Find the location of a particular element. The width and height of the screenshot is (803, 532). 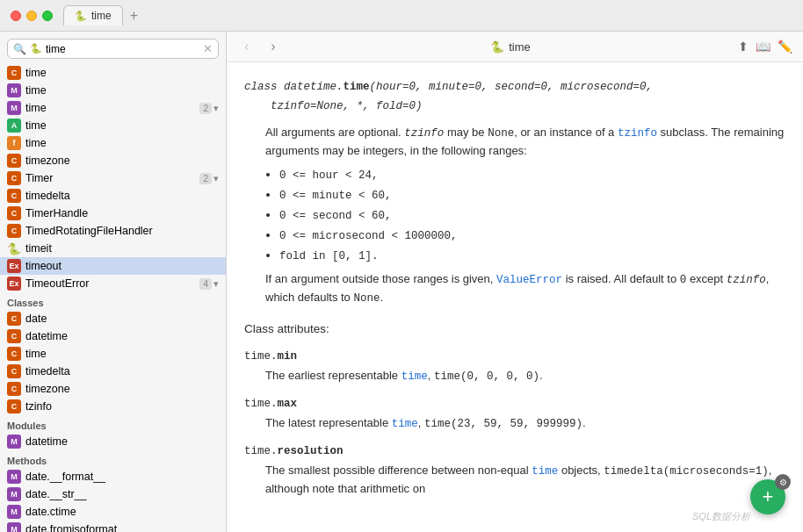

search-bar: 🔍 🐍 ✕ is located at coordinates (112, 47).